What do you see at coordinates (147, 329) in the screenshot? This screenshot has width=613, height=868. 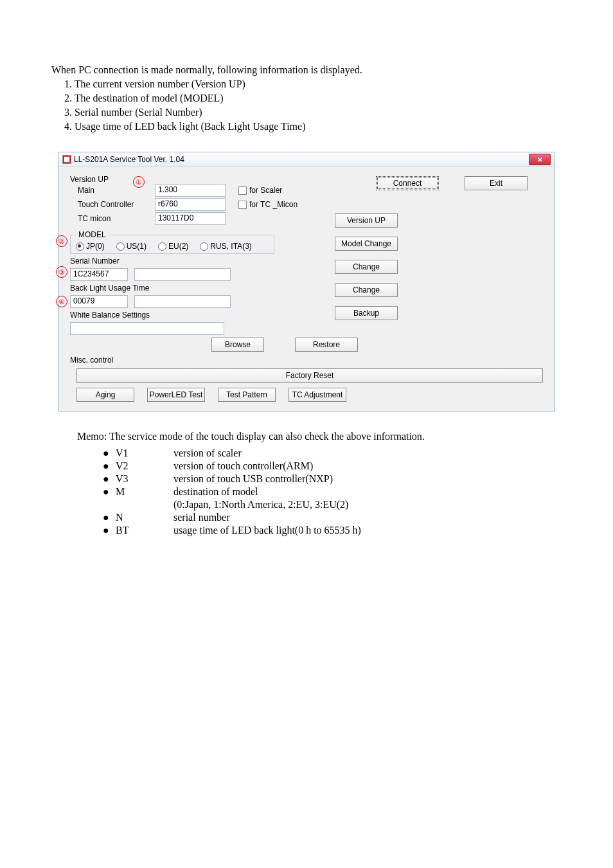 I see `white-balance-path-input` at bounding box center [147, 329].